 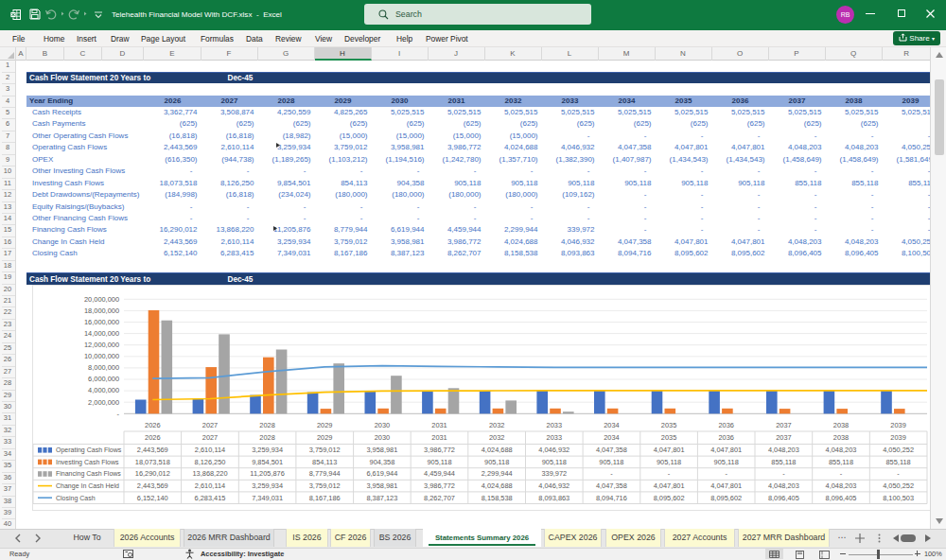 I want to click on svg-text: 8,158,538, so click(x=498, y=498).